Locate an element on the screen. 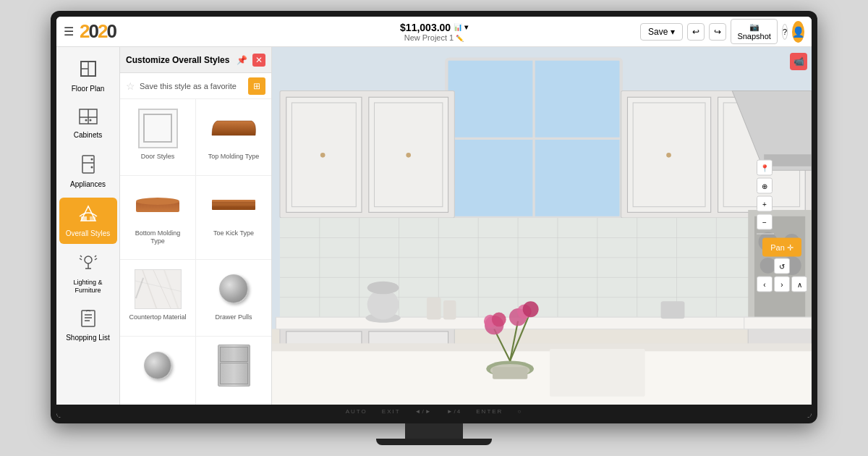 This screenshot has width=868, height=456. rotate-button: ↺ is located at coordinates (782, 266).